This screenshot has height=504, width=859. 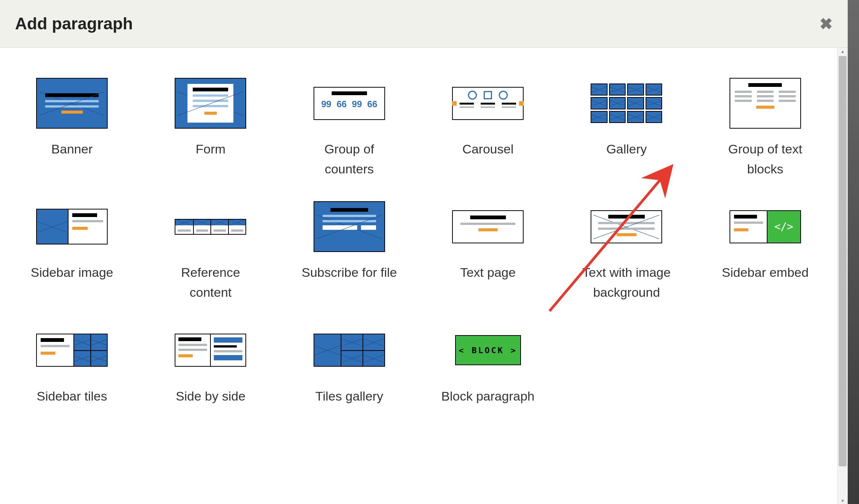 I want to click on text-blocks-icon, so click(x=765, y=103).